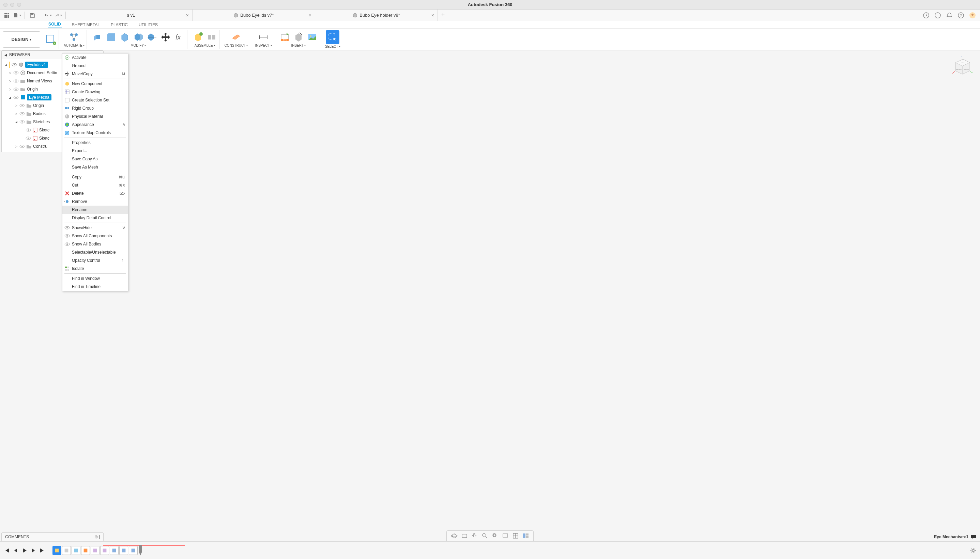 The width and height of the screenshot is (980, 559). What do you see at coordinates (95, 117) in the screenshot?
I see `context-menu-item: Physical Material` at bounding box center [95, 117].